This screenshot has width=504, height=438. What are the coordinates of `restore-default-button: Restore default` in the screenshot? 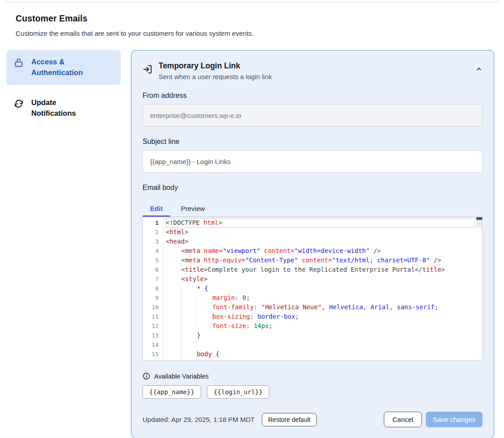 It's located at (290, 420).